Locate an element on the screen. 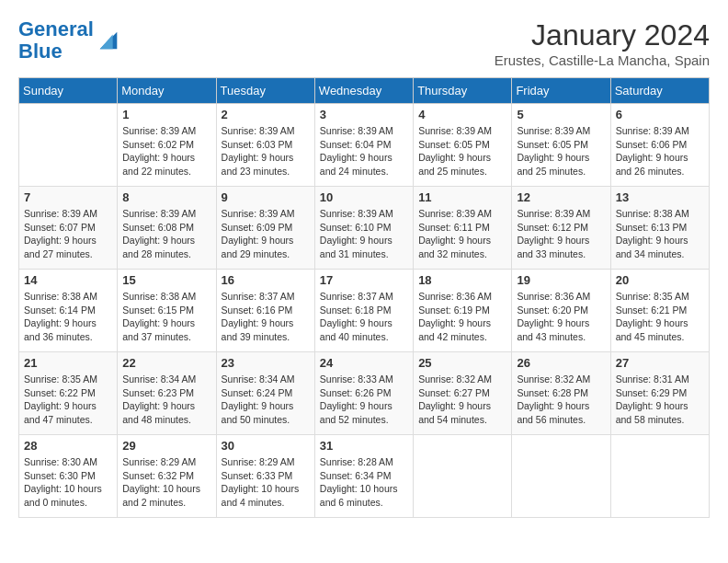 The height and width of the screenshot is (563, 728). cell-detail: Sunrise: 8:30 AMSunset: 6:30 PMDaylight:… is located at coordinates (68, 482).